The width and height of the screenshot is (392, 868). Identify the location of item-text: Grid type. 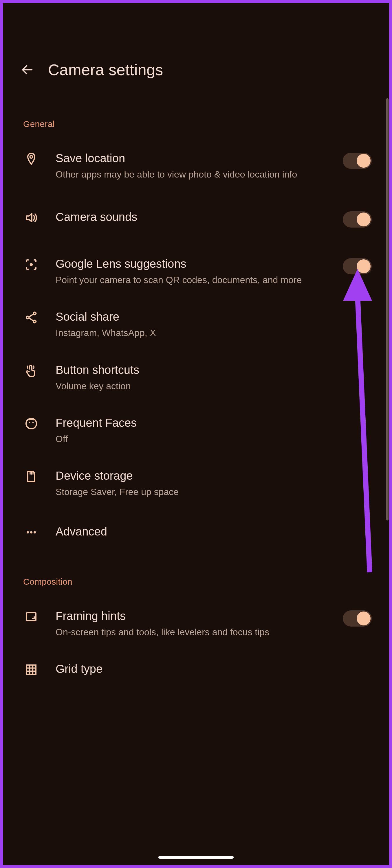
(214, 669).